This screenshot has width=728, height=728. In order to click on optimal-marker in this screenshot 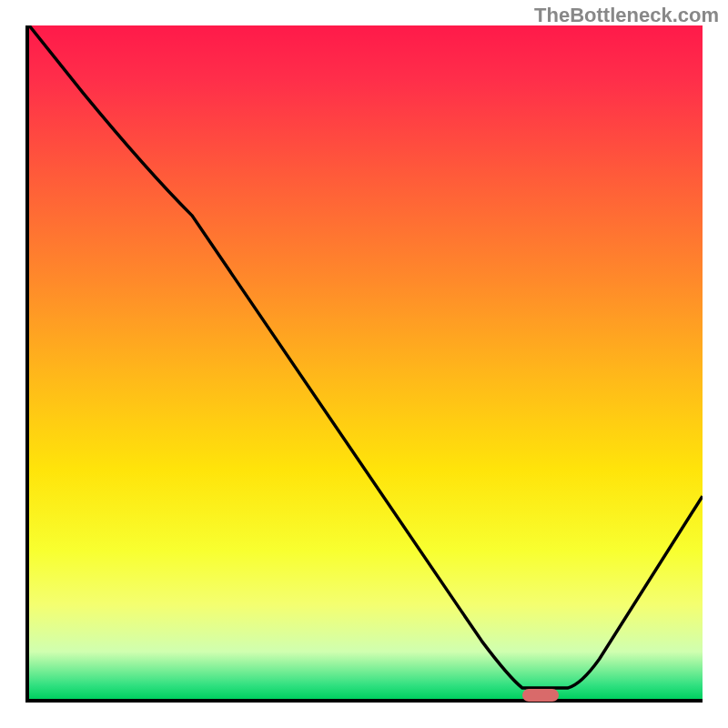, I will do `click(541, 695)`.